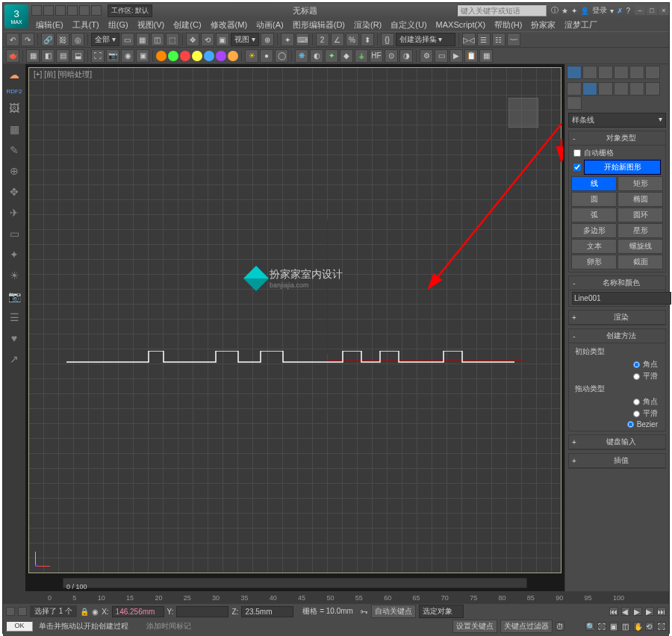 The image size is (672, 636). What do you see at coordinates (641, 215) in the screenshot?
I see `object-type-button: 圆环` at bounding box center [641, 215].